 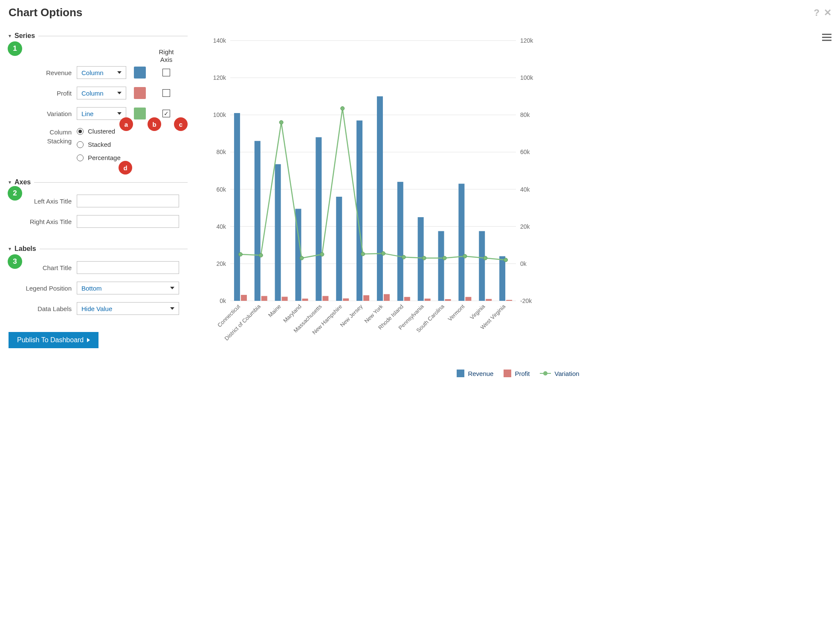 I want to click on right-axis-checkbox-revenue, so click(x=166, y=73).